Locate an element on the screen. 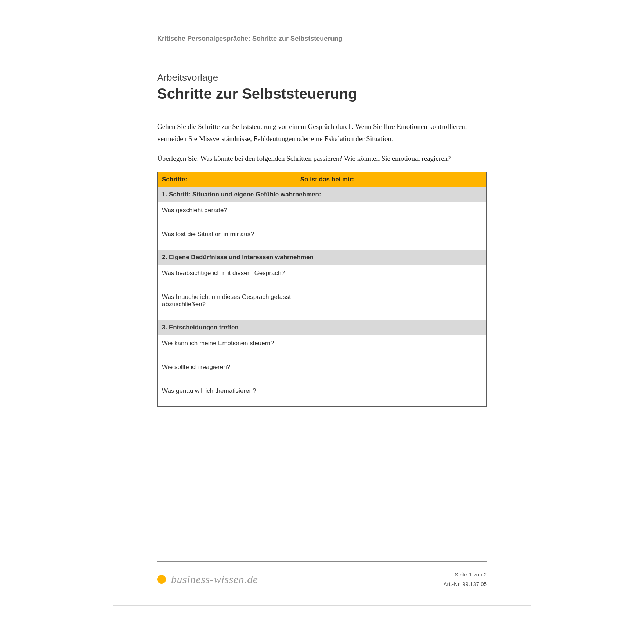 This screenshot has height=644, width=644. table-row: Wie kann ich meine Emotionen steuern? is located at coordinates (322, 347).